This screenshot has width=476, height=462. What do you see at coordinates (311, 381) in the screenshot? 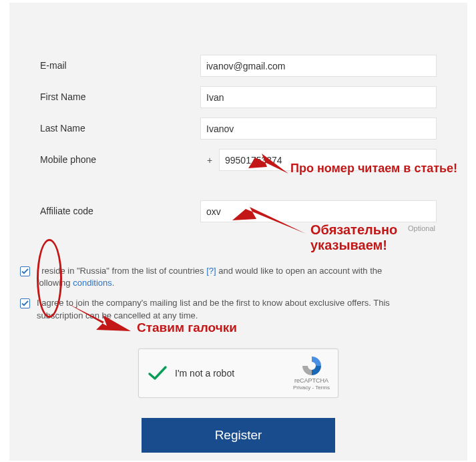
I see `recaptcha-brand: reCAPTCHA` at bounding box center [311, 381].